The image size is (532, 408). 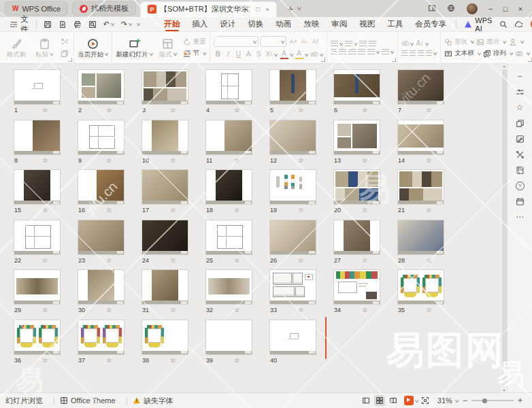 What do you see at coordinates (520, 92) in the screenshot?
I see `properties-icon` at bounding box center [520, 92].